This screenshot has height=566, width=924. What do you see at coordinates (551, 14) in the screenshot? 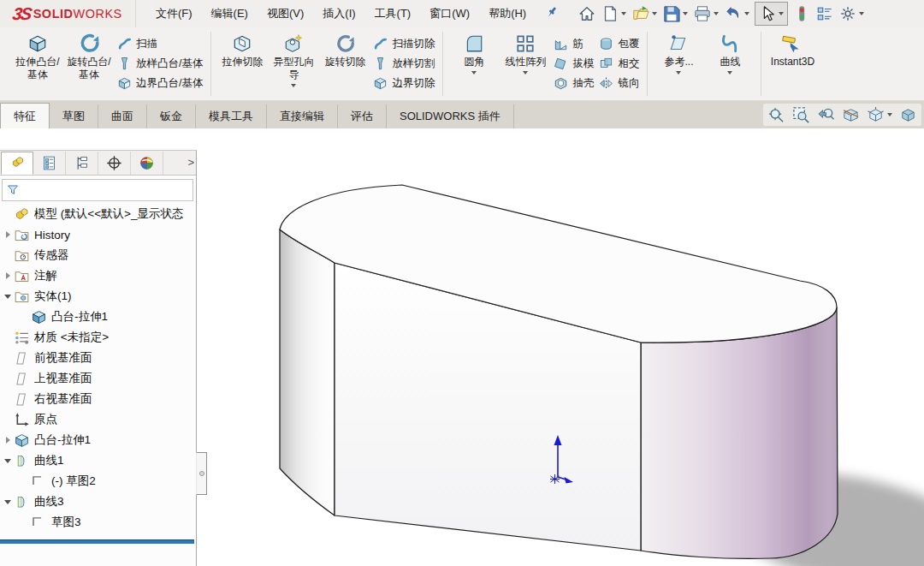
I see `pin-menu-button` at bounding box center [551, 14].